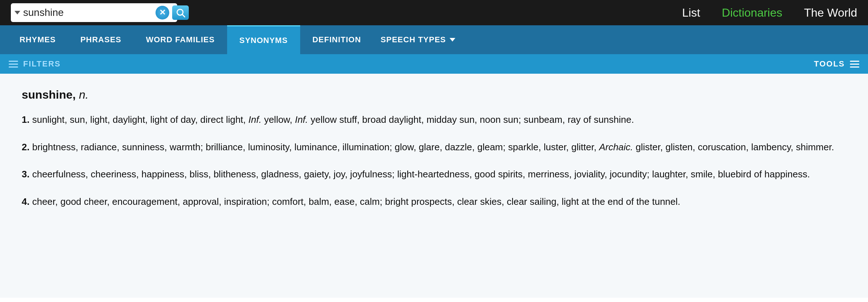 Image resolution: width=868 pixels, height=302 pixels. I want to click on top-nav-links: List Dictionaries The World, so click(770, 13).